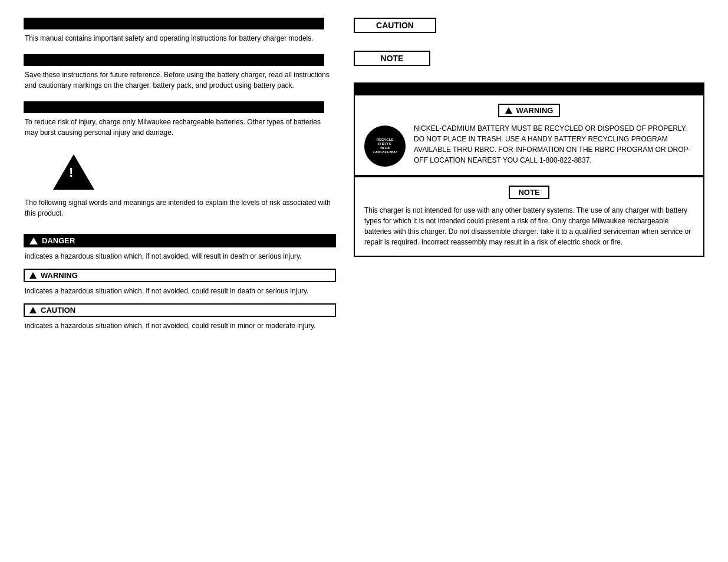  I want to click on danger-label: DANGER, so click(58, 240).